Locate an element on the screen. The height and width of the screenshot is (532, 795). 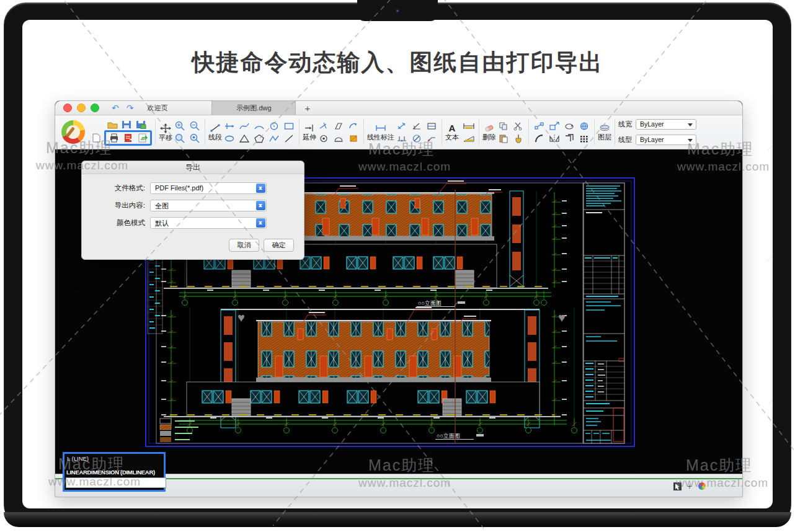
spline-tool is located at coordinates (244, 126).